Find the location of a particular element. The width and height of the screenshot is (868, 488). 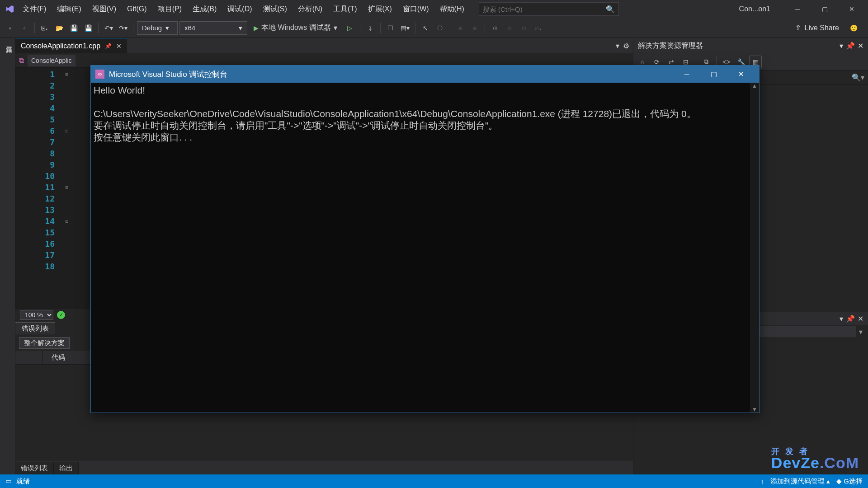

console-output: Hello World! C:\Users\VeritySeeker\OneDr… is located at coordinates (425, 114).